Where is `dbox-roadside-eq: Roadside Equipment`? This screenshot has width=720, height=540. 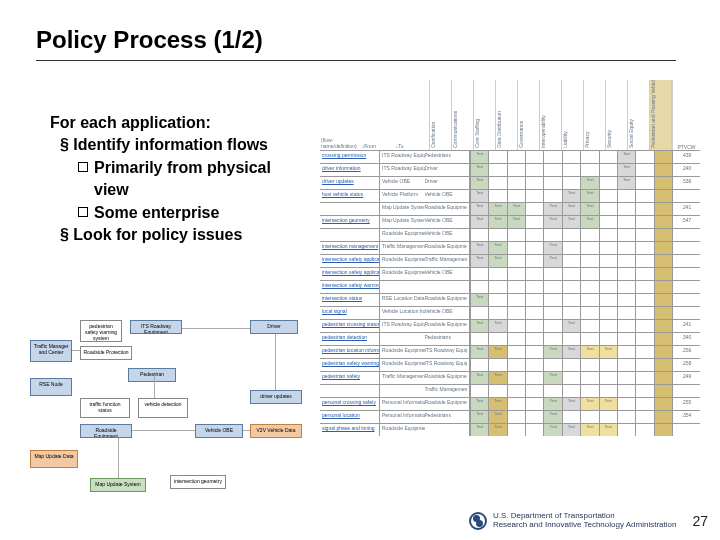
dbox-roadside-eq: Roadside Equipment is located at coordinates (106, 431).